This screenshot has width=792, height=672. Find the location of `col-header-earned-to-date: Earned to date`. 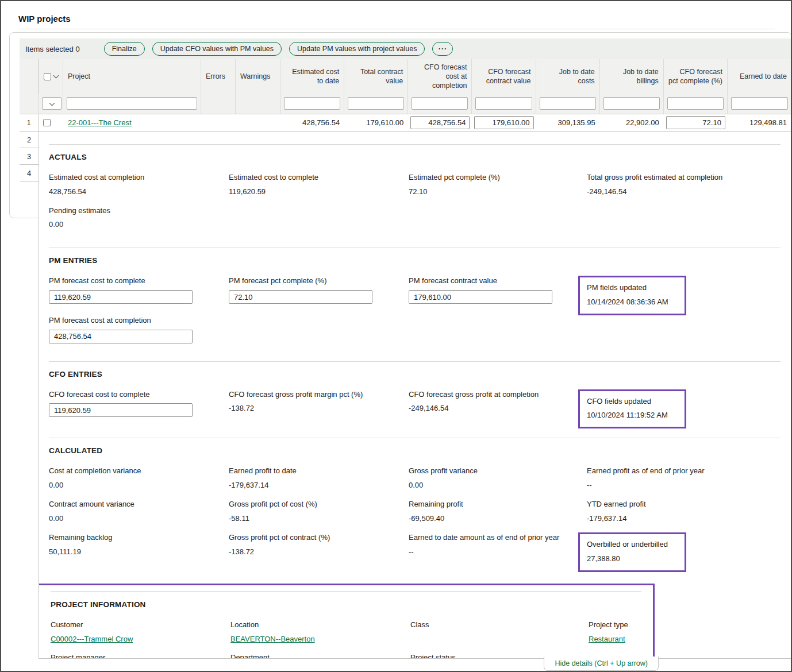

col-header-earned-to-date: Earned to date is located at coordinates (760, 76).